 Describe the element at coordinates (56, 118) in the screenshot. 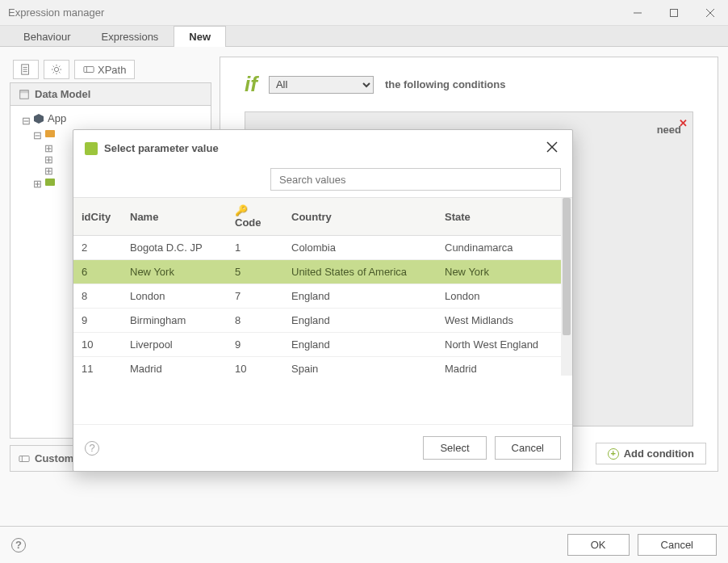

I see `tree-node-label: App` at that location.